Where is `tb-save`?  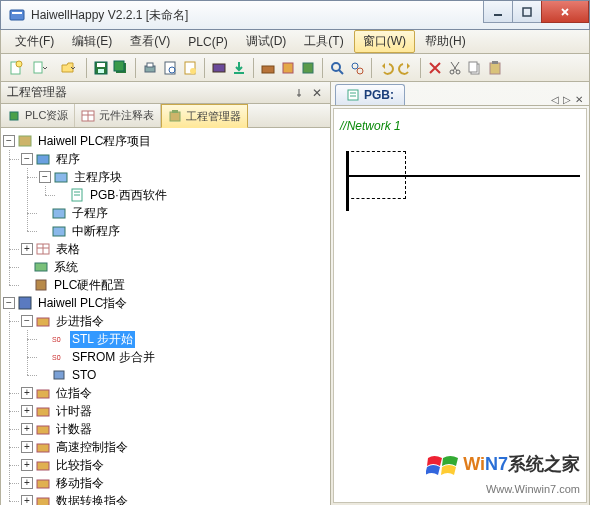
tb-save is located at coordinates (101, 68).